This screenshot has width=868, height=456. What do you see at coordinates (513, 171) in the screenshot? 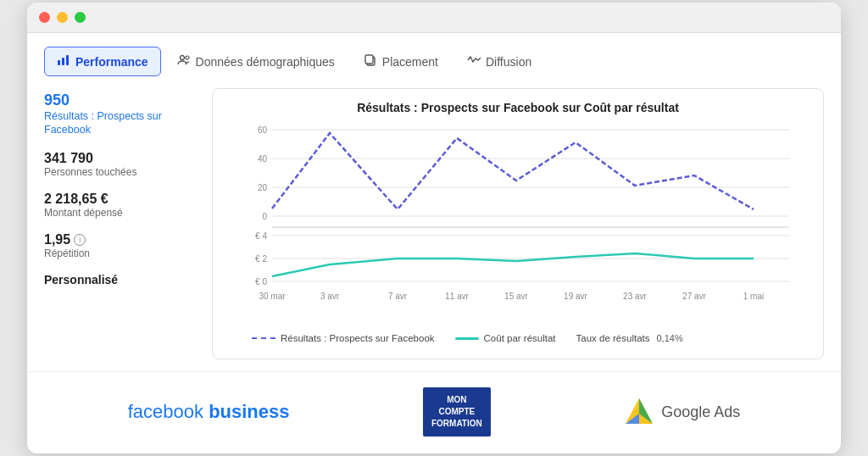
I see `results-line` at bounding box center [513, 171].